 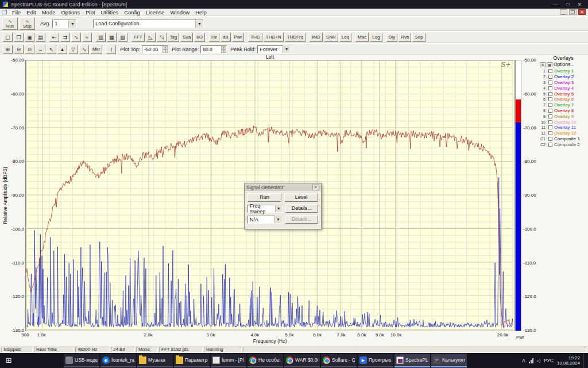 I want to click on minimize-button: —, so click(x=556, y=5).